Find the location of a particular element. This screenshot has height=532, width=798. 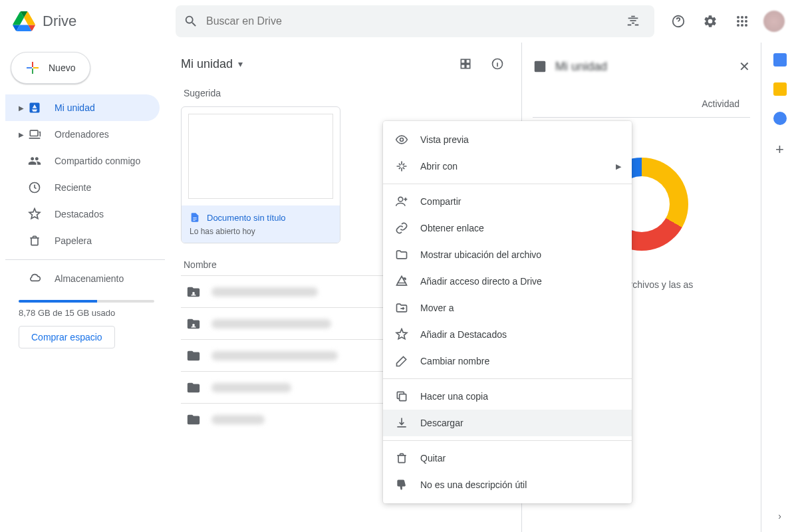

menu-item-trash: Quitar is located at coordinates (507, 458).